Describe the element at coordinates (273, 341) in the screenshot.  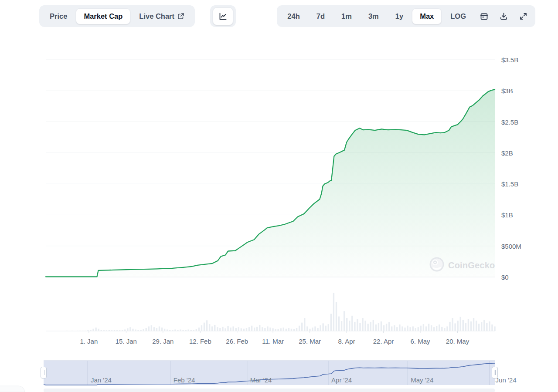
I see `x-axis-tick: 11. Mar` at that location.